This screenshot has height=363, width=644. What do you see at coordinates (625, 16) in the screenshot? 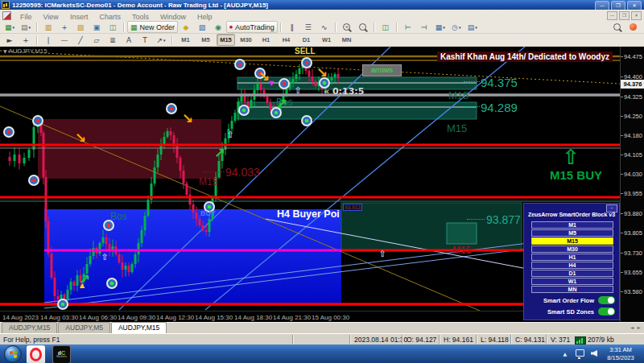
I see `child-restore-button: ❐` at bounding box center [625, 16].